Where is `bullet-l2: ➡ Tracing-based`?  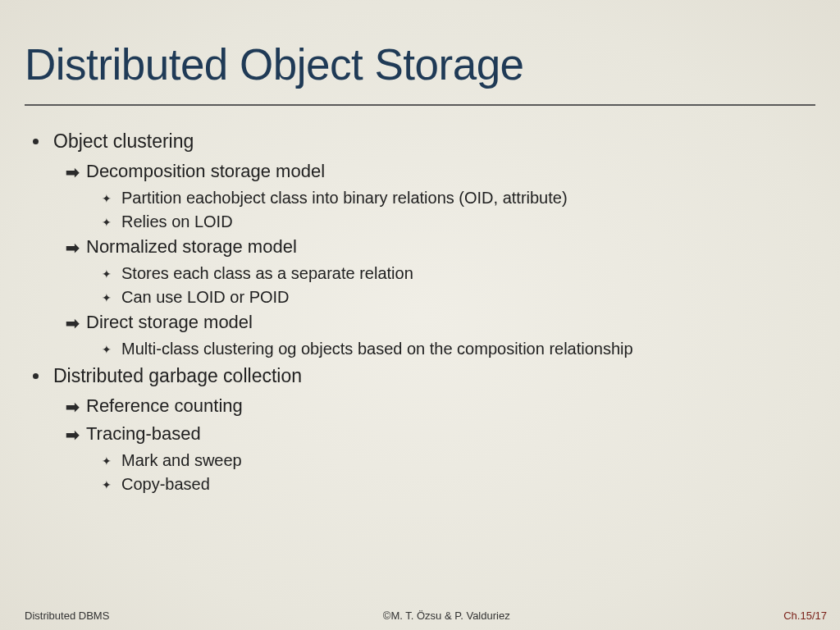 bullet-l2: ➡ Tracing-based is located at coordinates (441, 435).